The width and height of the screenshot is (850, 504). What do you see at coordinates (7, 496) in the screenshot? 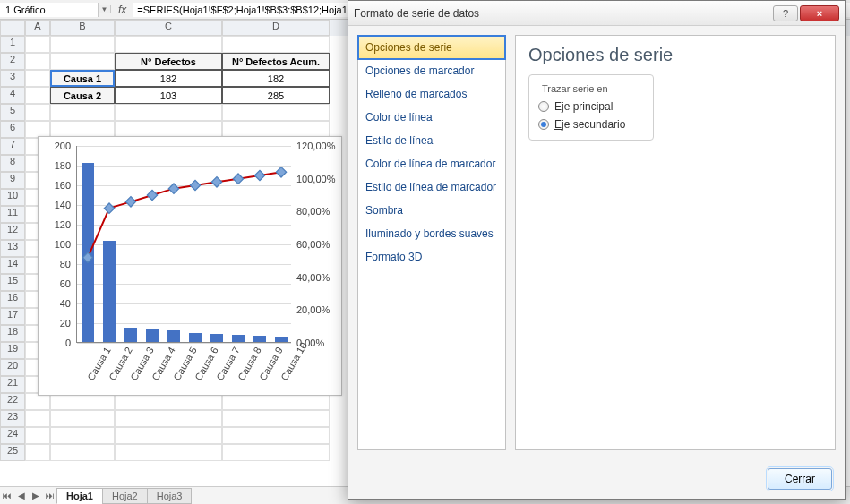
I see `sheet-nav-first-icon: ⏮` at bounding box center [7, 496].